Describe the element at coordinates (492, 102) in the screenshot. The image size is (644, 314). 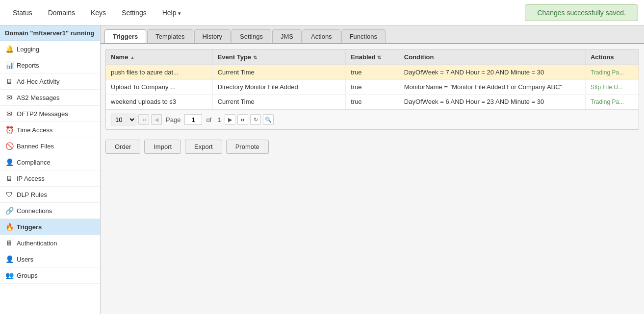
I see `row-condition: DayOfWeek = 6 AND Hour = 23 AND Minute =…` at that location.